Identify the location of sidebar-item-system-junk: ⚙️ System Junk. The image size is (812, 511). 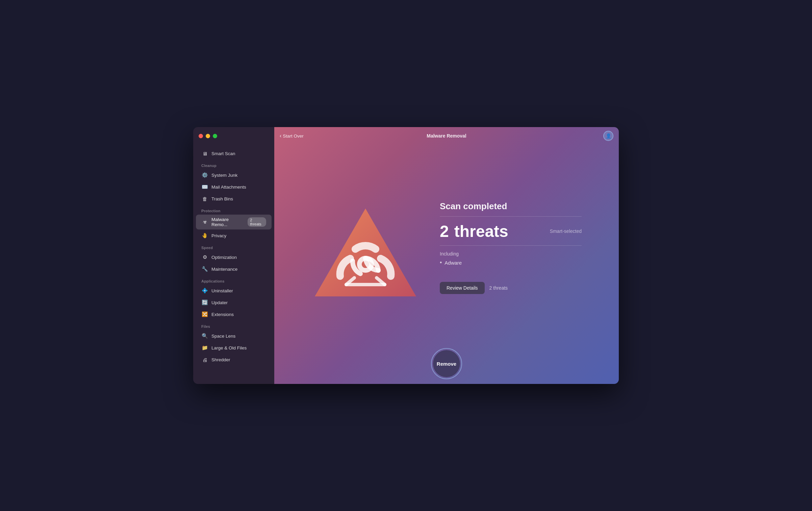
(234, 175).